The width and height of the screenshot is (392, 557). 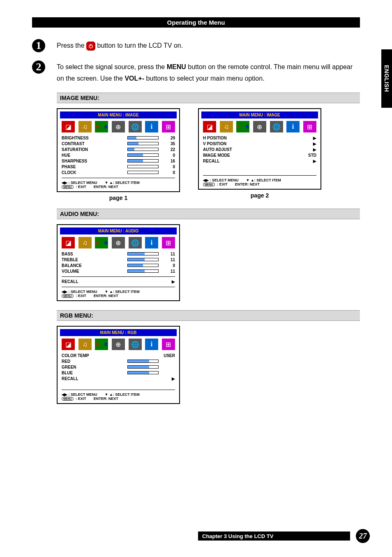 What do you see at coordinates (205, 78) in the screenshot?
I see `step2-t3: buttons to select your main menu option.` at bounding box center [205, 78].